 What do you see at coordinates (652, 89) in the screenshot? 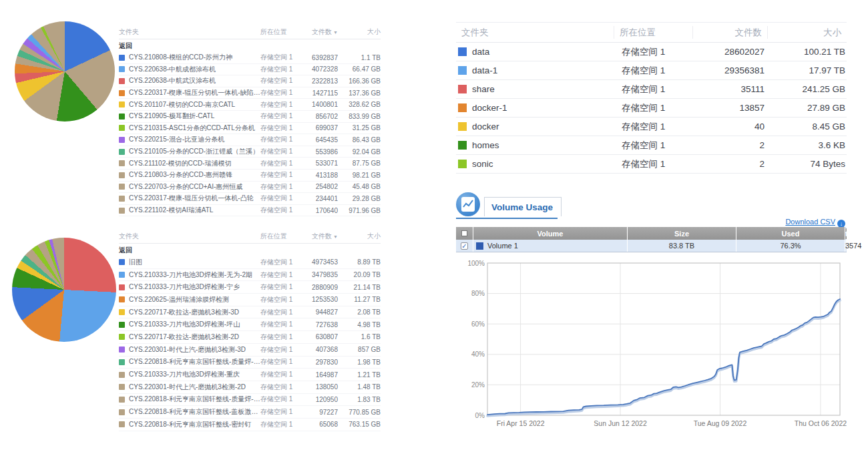
I see `table-row: share存储空间 135111241.25 GB` at bounding box center [652, 89].